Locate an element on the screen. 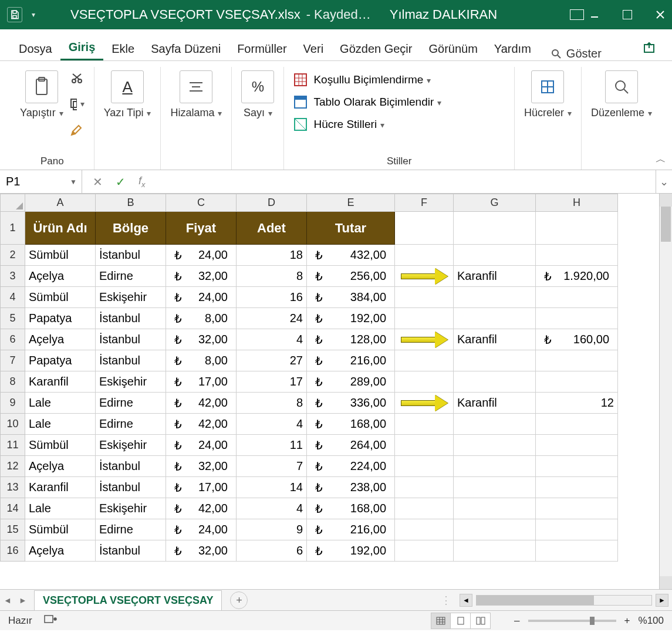 This screenshot has width=672, height=639. cell: Papatya is located at coordinates (60, 361).